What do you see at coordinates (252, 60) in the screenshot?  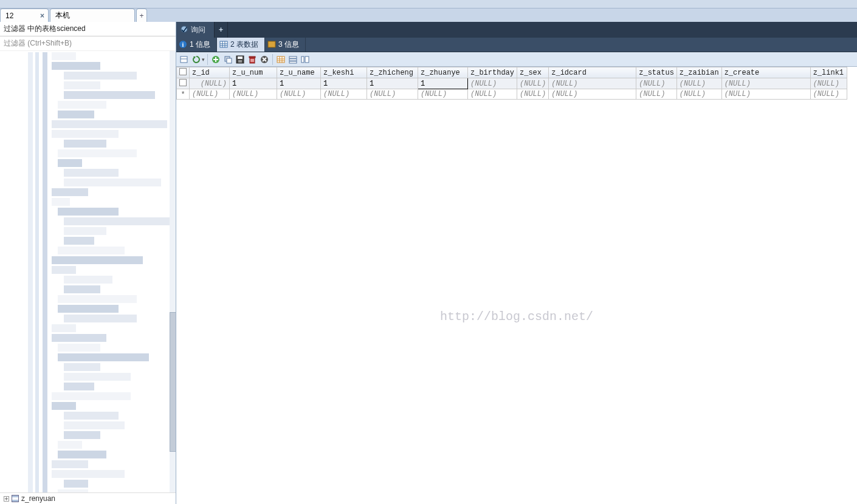 I see `delete-row-button` at bounding box center [252, 60].